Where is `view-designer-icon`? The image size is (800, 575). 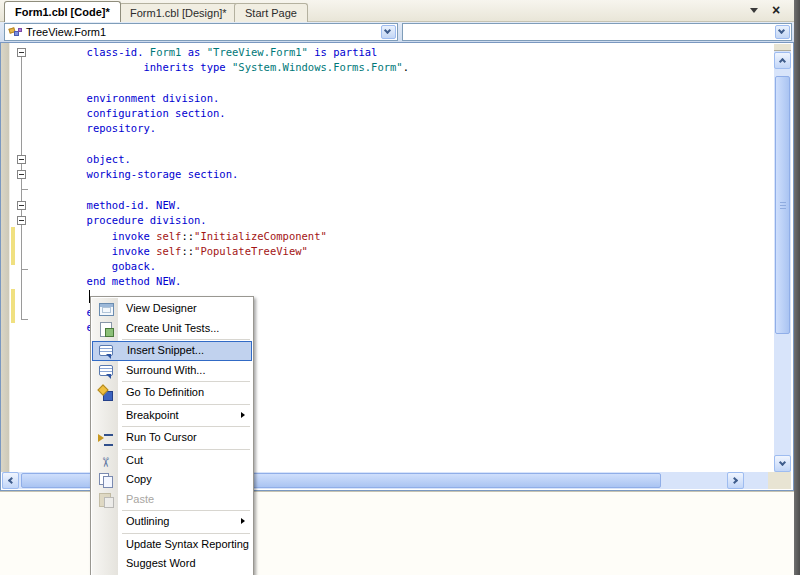
view-designer-icon is located at coordinates (106, 309).